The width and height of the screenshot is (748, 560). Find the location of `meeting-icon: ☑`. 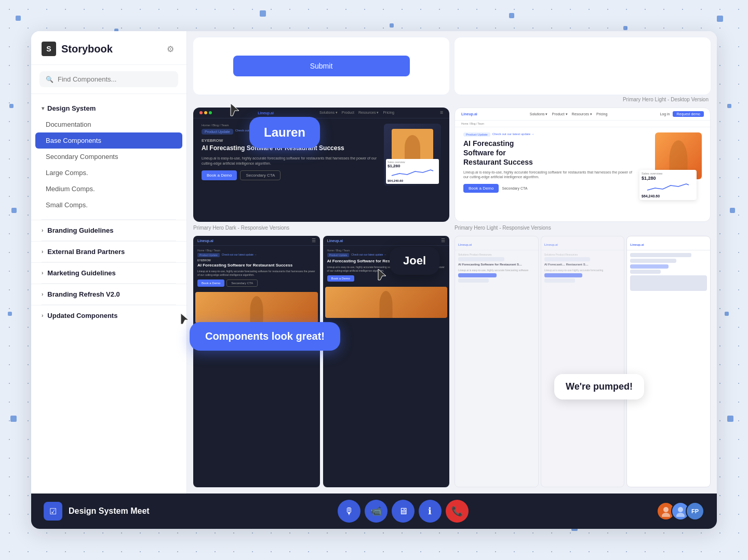

meeting-icon: ☑ is located at coordinates (53, 511).